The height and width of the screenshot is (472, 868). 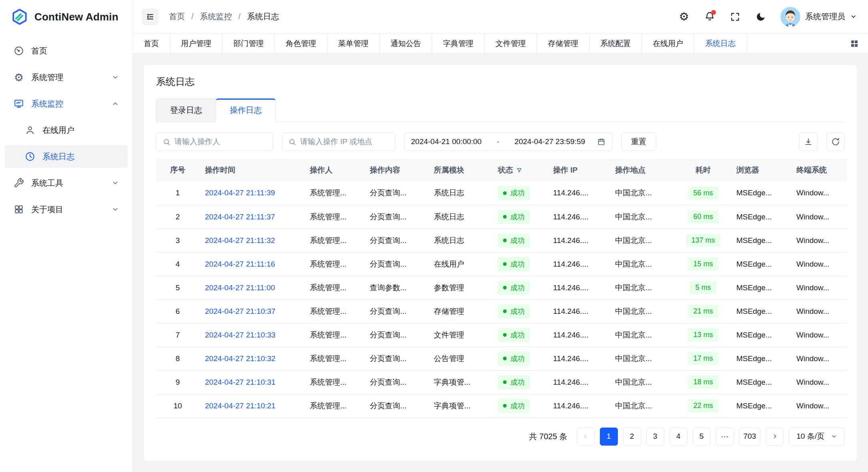 What do you see at coordinates (639, 142) in the screenshot?
I see `reset-button: 重置` at bounding box center [639, 142].